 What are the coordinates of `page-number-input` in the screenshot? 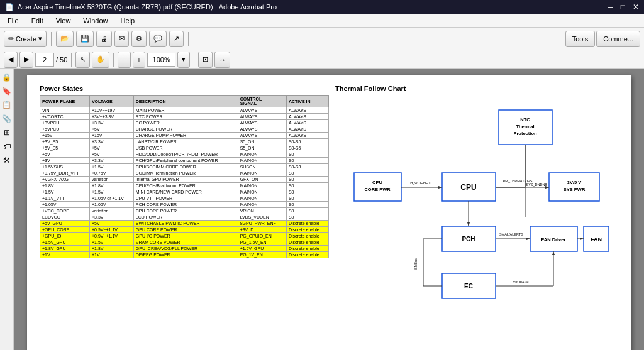 It's located at (45, 60).